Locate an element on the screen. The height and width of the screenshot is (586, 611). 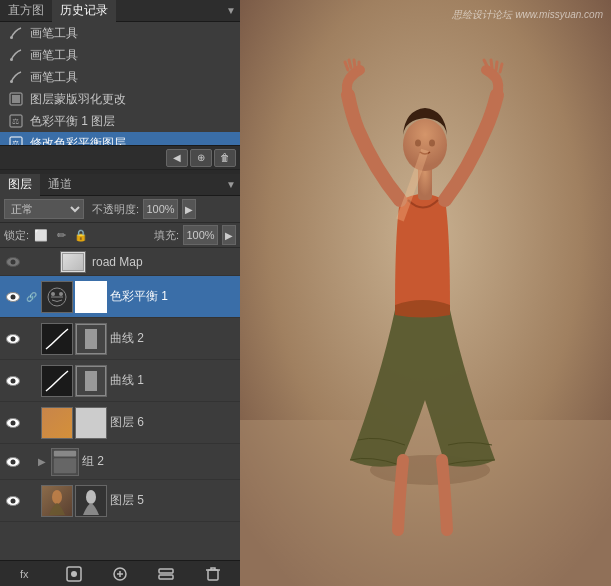
layer-mask-btn is located at coordinates (74, 574).